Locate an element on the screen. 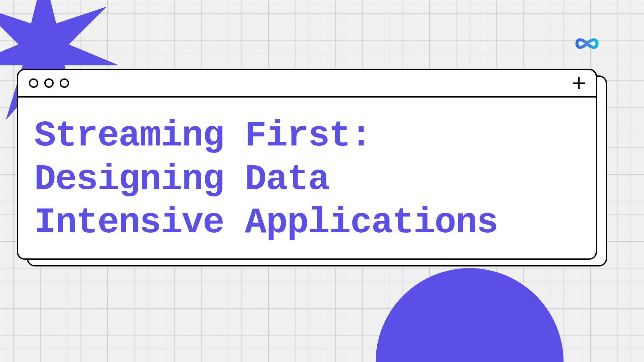  window-controls is located at coordinates (49, 83).